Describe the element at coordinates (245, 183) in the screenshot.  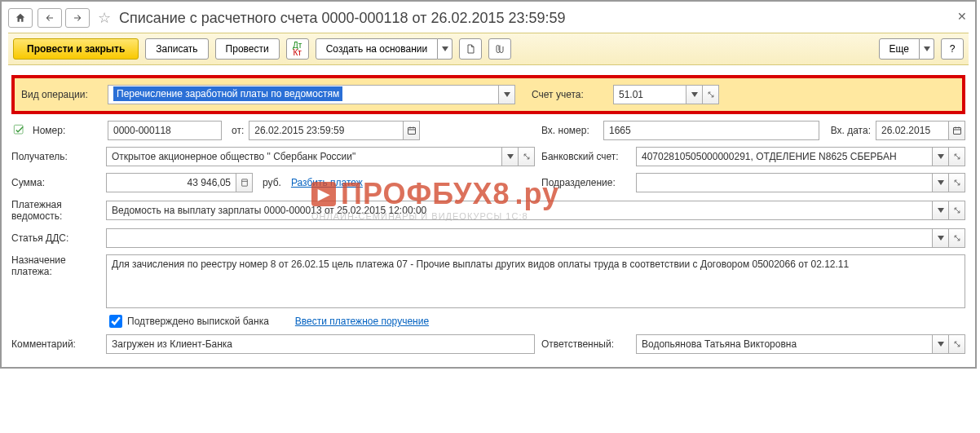
I see `calculator-icon` at that location.